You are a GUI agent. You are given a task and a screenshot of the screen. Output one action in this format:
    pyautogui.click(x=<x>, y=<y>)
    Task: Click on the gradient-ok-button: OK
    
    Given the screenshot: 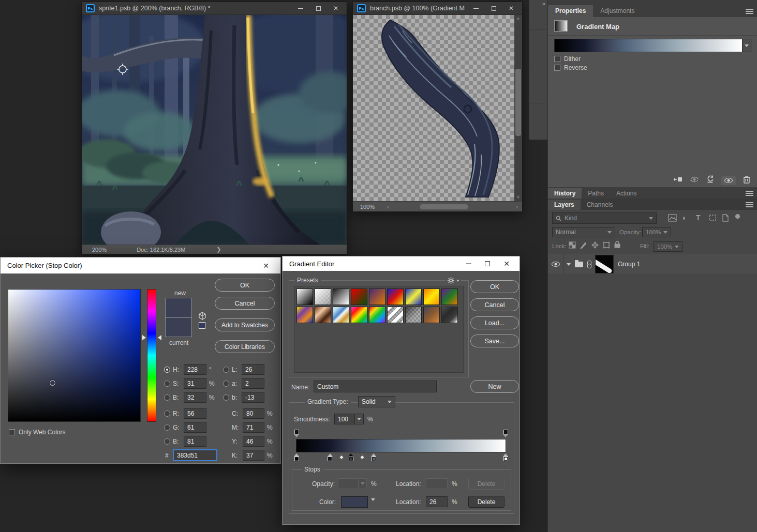 What is the action you would take?
    pyautogui.click(x=495, y=286)
    